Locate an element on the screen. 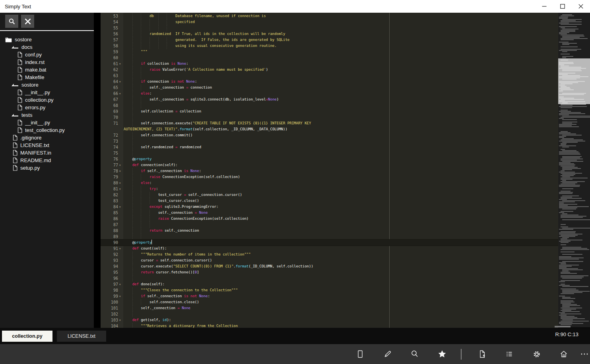 This screenshot has width=590, height=364. code-line: 66▾ else: is located at coordinates (329, 94).